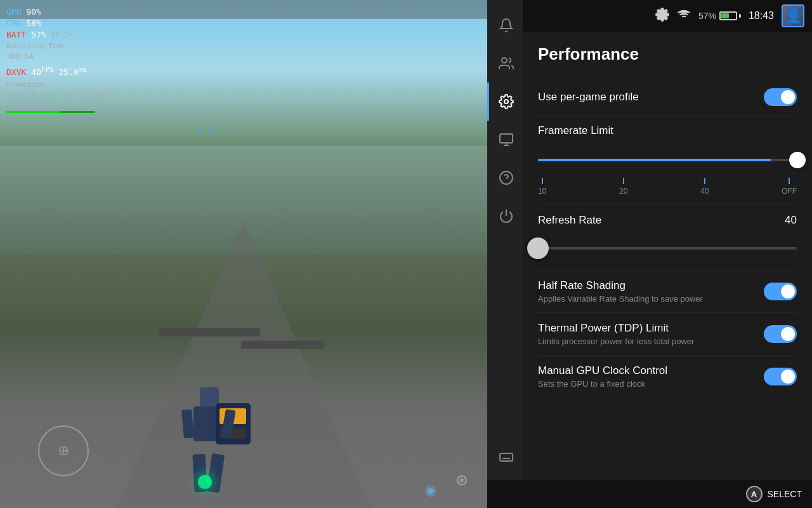 Image resolution: width=812 pixels, height=508 pixels. What do you see at coordinates (589, 97) in the screenshot?
I see `per-game-profile-label: Use per-game profile` at bounding box center [589, 97].